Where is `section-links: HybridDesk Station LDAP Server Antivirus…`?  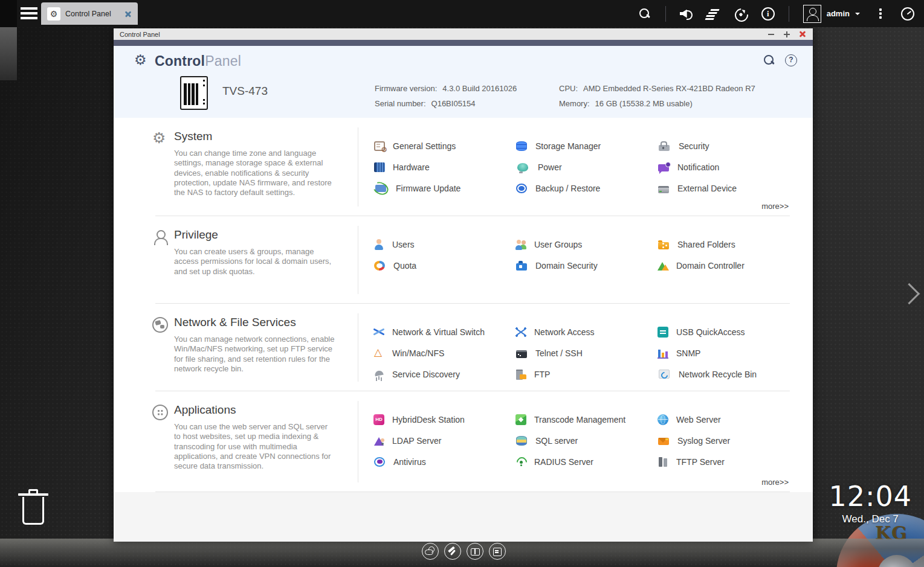 section-links: HybridDesk Station LDAP Server Antivirus… is located at coordinates (585, 442).